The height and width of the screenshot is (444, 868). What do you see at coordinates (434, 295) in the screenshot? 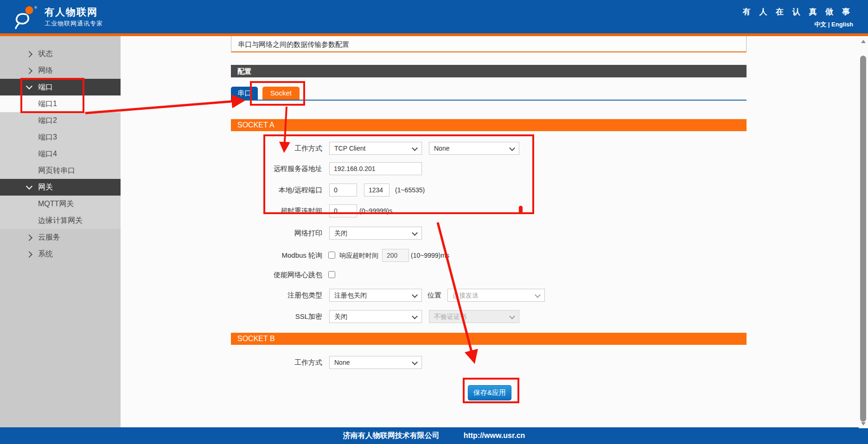
I see `regpkt-pos-label: 位置` at bounding box center [434, 295].